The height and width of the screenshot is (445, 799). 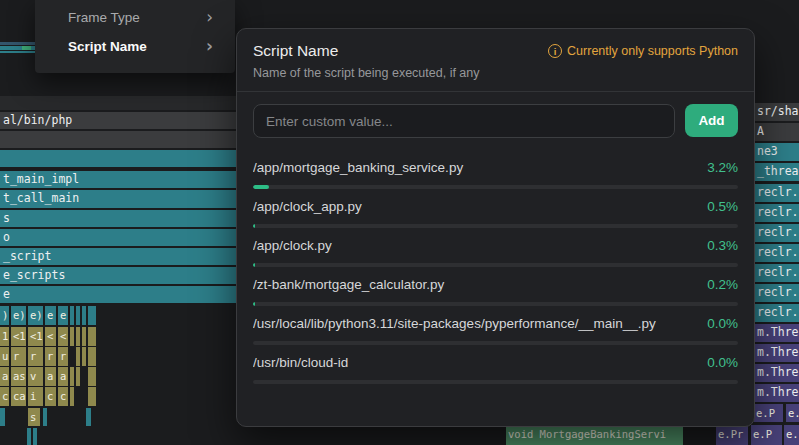 What do you see at coordinates (135, 18) in the screenshot?
I see `menu-item-frame-type: Frame Type›` at bounding box center [135, 18].